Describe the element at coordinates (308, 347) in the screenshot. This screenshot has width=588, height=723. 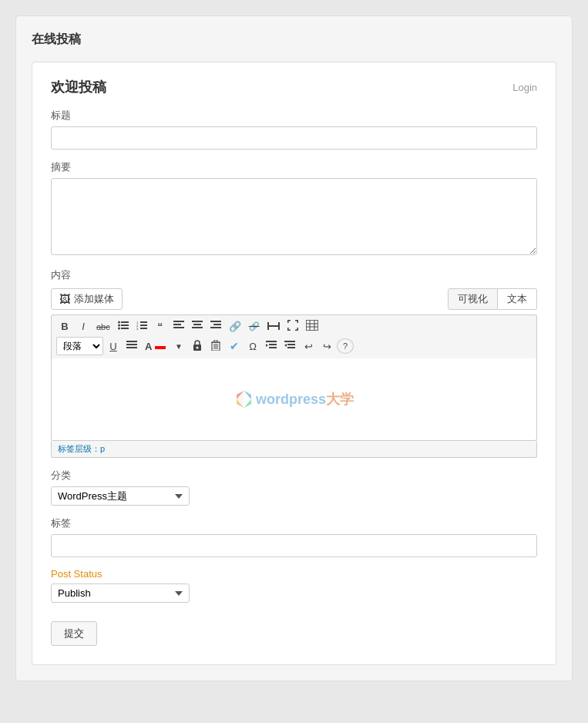
I see `undo-button: ↩` at that location.